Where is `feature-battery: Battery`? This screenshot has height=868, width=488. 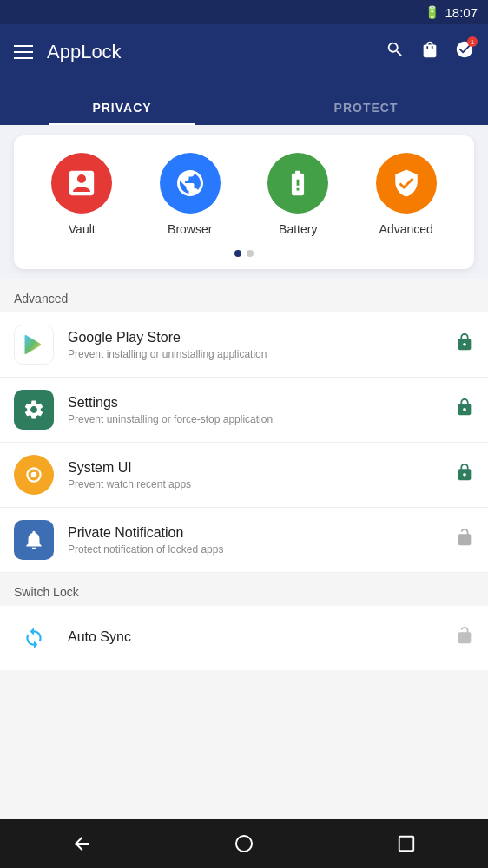
feature-battery: Battery is located at coordinates (298, 194).